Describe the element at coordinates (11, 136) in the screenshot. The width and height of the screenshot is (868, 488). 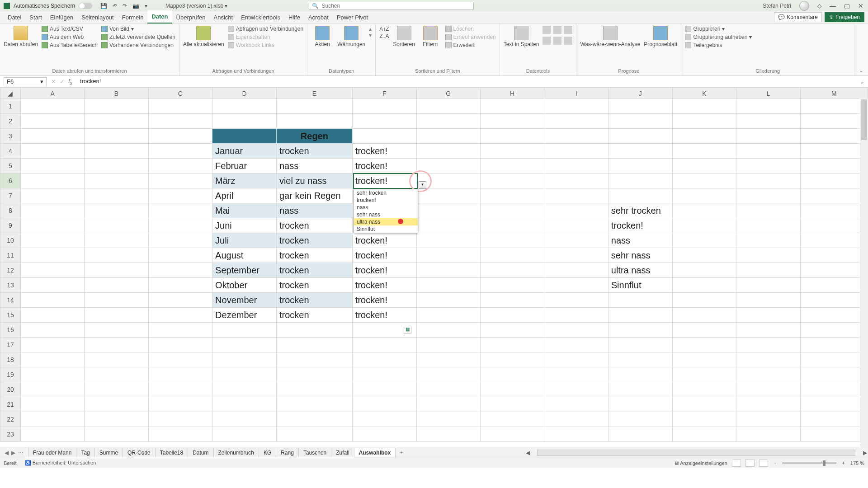
I see `row-header: 3` at that location.